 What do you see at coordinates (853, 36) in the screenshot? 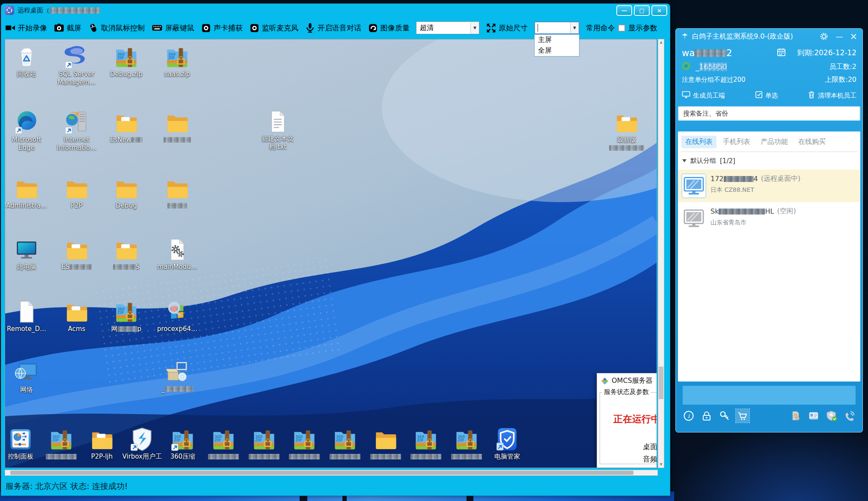
I see `panel-close-button: ×` at bounding box center [853, 36].